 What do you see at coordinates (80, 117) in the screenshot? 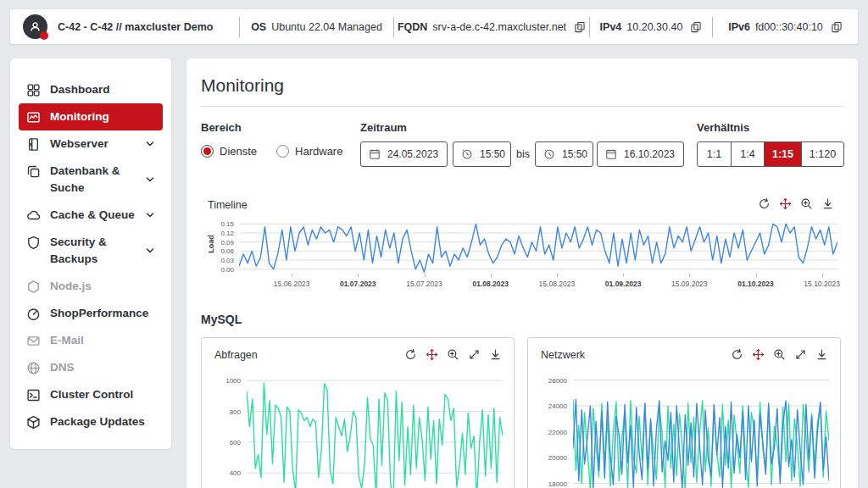
I see `sidebar-item-label: Monitoring` at bounding box center [80, 117].